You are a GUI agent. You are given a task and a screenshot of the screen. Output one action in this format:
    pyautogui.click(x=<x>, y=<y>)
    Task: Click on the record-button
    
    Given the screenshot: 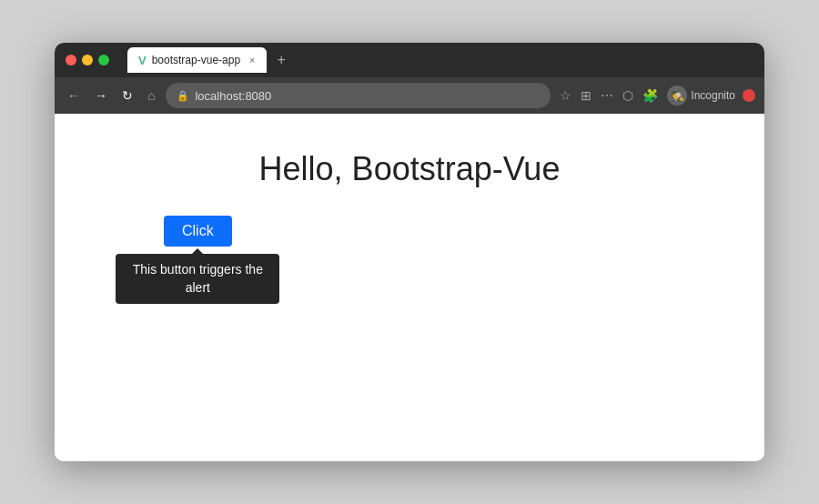 What is the action you would take?
    pyautogui.click(x=749, y=96)
    